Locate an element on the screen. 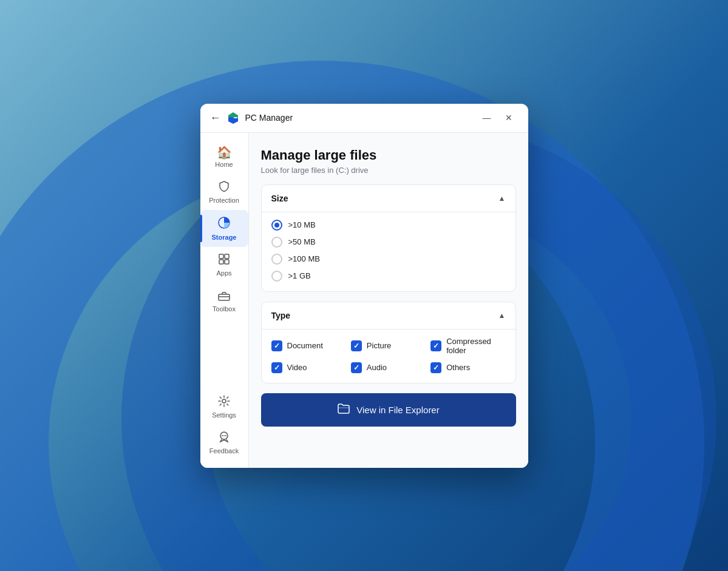 The width and height of the screenshot is (728, 571). sidebar-item-protection: Protection is located at coordinates (225, 192).